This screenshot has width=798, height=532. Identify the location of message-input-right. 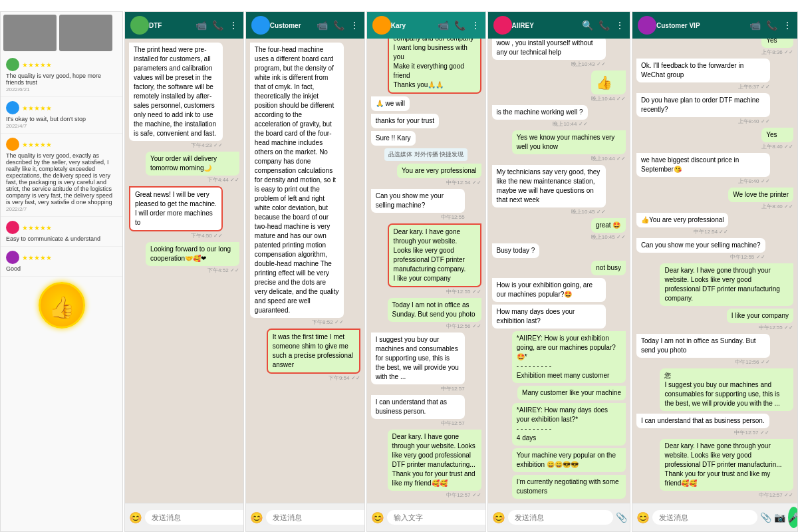
(705, 517).